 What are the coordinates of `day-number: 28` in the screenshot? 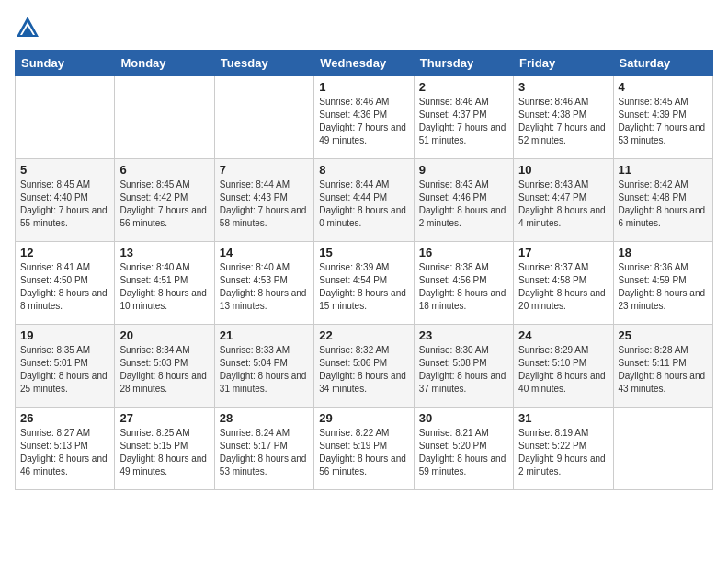 It's located at (265, 418).